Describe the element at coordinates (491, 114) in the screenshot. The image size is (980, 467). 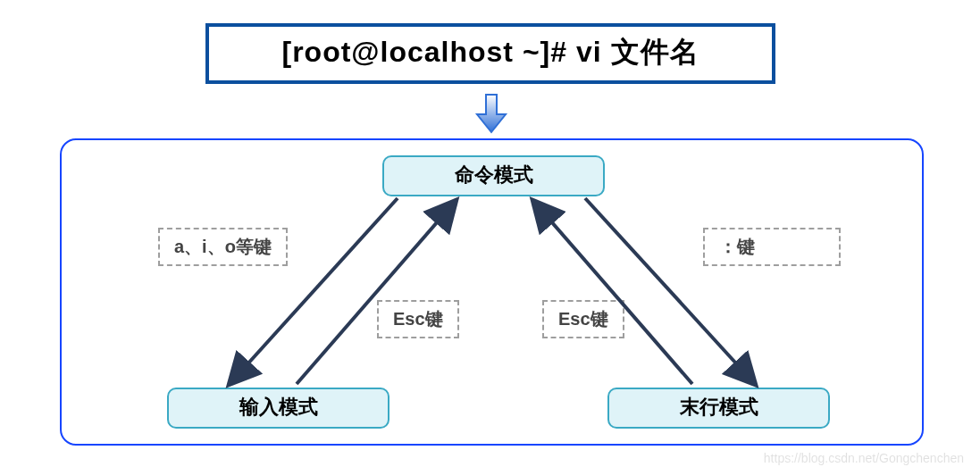
I see `down-arrow-icon` at that location.